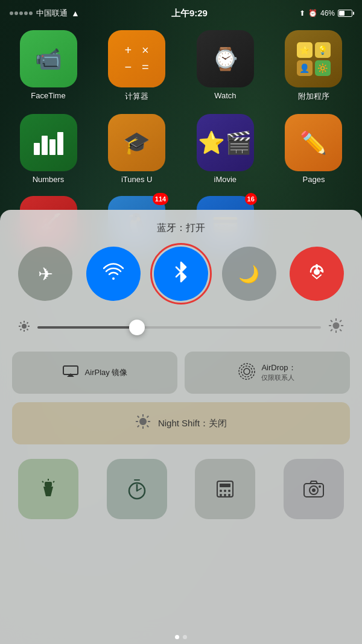  I want to click on itunesu-label: iTunes U, so click(137, 180).